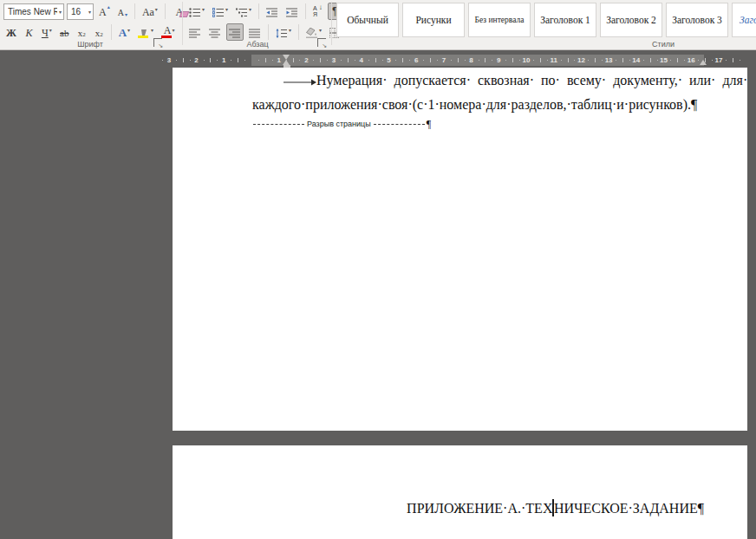 This screenshot has width=756, height=539. I want to click on bullets-button: ▾, so click(197, 11).